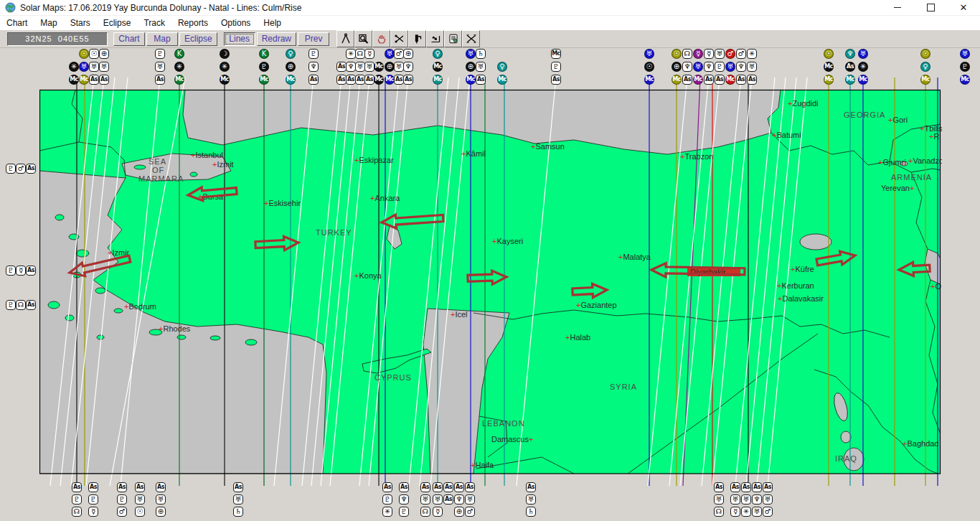 The image size is (980, 521). Describe the element at coordinates (512, 439) in the screenshot. I see `city-label-damascus: Damascus+` at that location.